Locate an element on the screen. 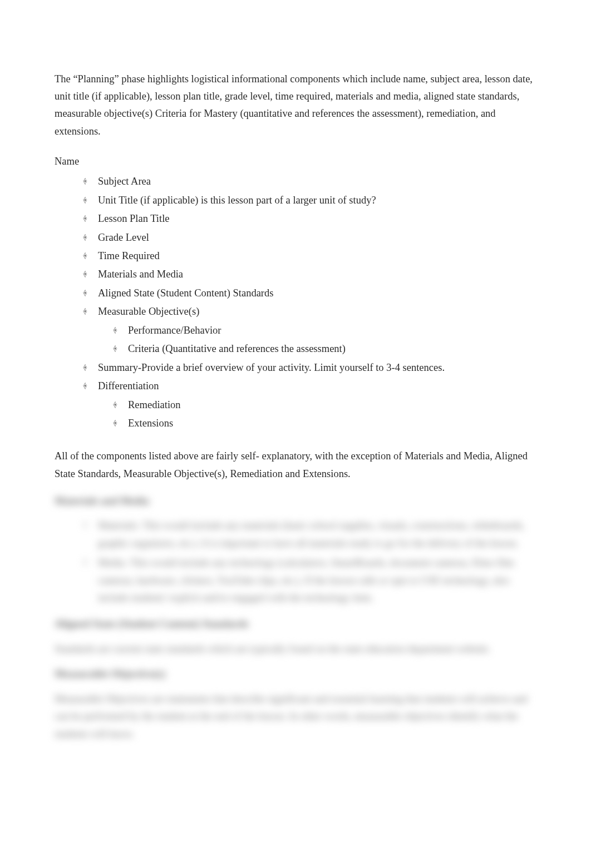 Image resolution: width=591 pixels, height=868 pixels. list-item: Extensions is located at coordinates (323, 424).